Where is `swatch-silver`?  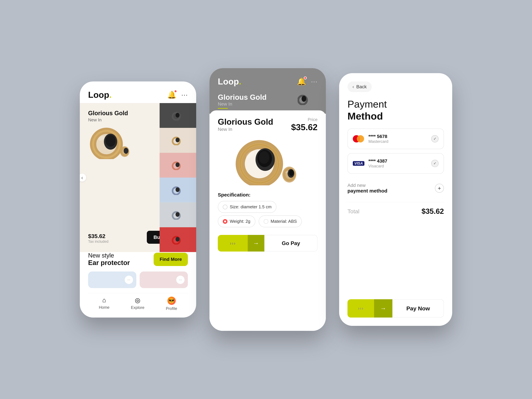 swatch-silver is located at coordinates (178, 215).